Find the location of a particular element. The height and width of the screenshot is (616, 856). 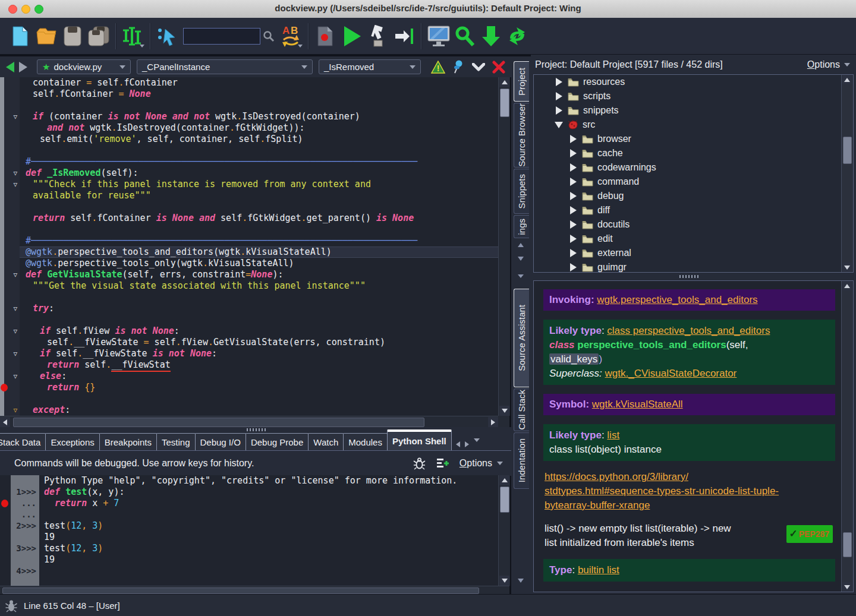

code-line: ▽except: is located at coordinates (249, 410).